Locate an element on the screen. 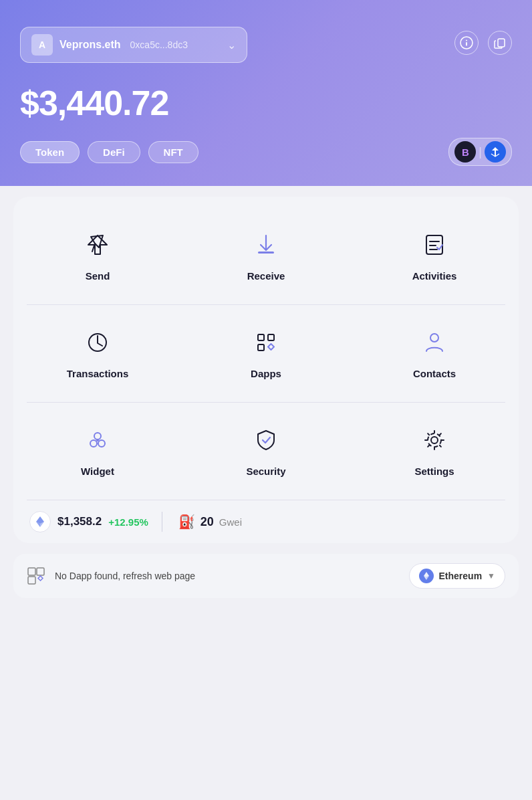 This screenshot has width=532, height=800. activities-icon is located at coordinates (434, 245).